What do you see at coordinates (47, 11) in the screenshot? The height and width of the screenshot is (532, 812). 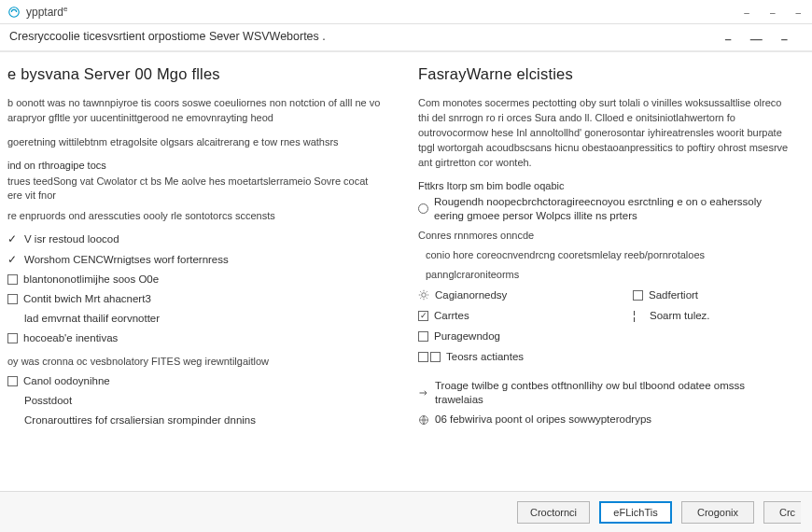 I see `app-title: ypptarde` at bounding box center [47, 11].